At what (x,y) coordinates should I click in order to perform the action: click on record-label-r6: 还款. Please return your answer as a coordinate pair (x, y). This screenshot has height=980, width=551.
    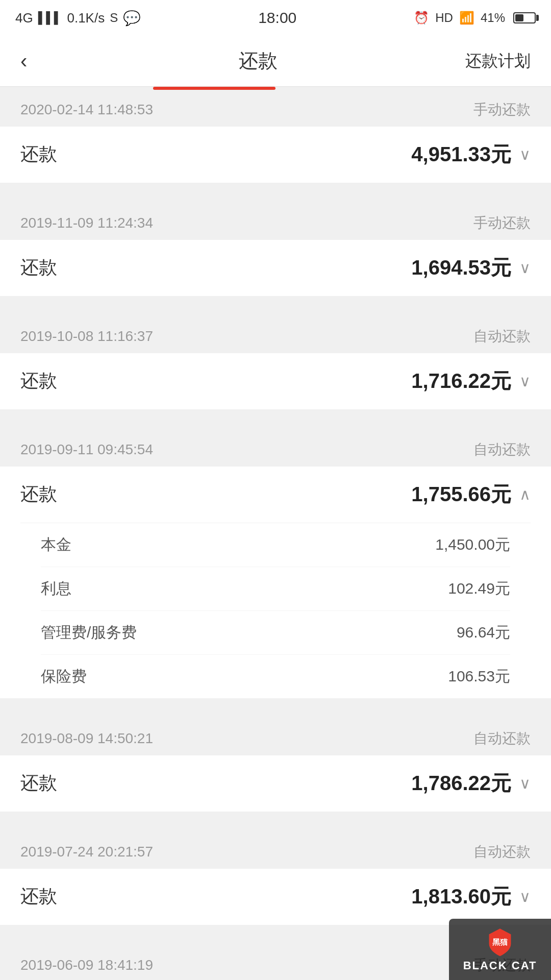
    Looking at the image, I should click on (39, 896).